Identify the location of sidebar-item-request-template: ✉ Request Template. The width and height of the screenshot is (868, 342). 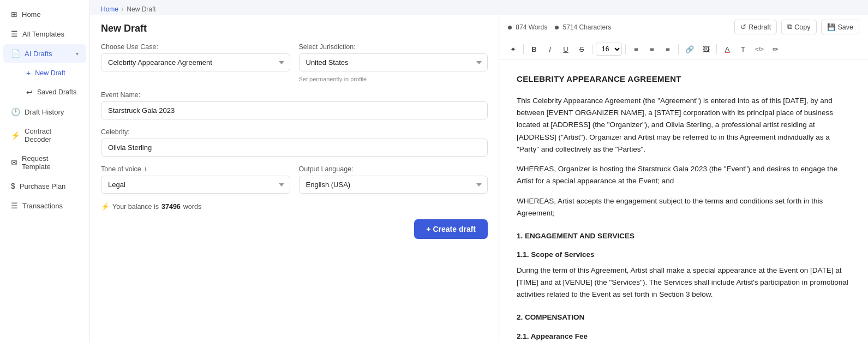
(45, 163).